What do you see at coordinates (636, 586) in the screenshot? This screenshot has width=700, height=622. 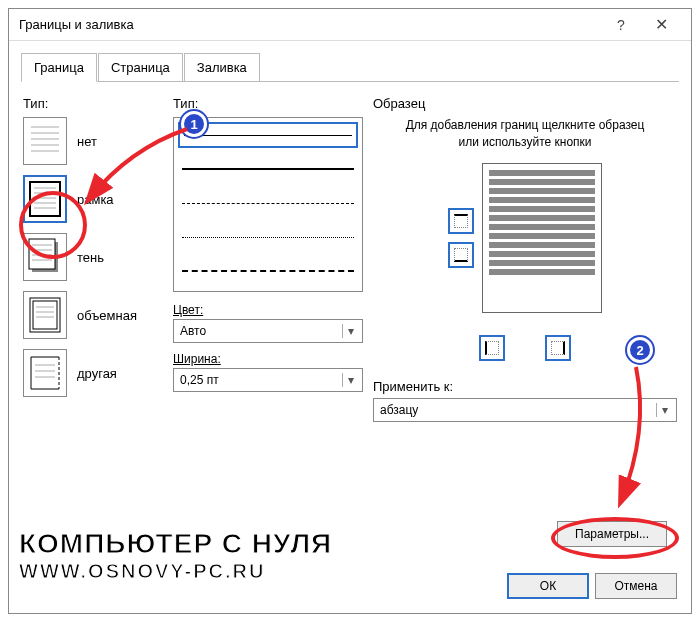 I see `cancel-button: Отмена` at bounding box center [636, 586].